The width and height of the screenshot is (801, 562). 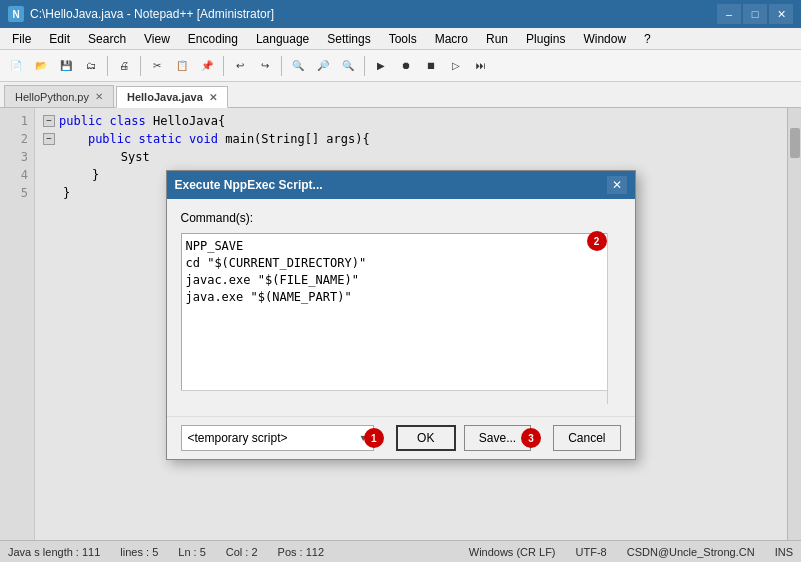 I want to click on toolbar-paste: 📌, so click(x=207, y=66).